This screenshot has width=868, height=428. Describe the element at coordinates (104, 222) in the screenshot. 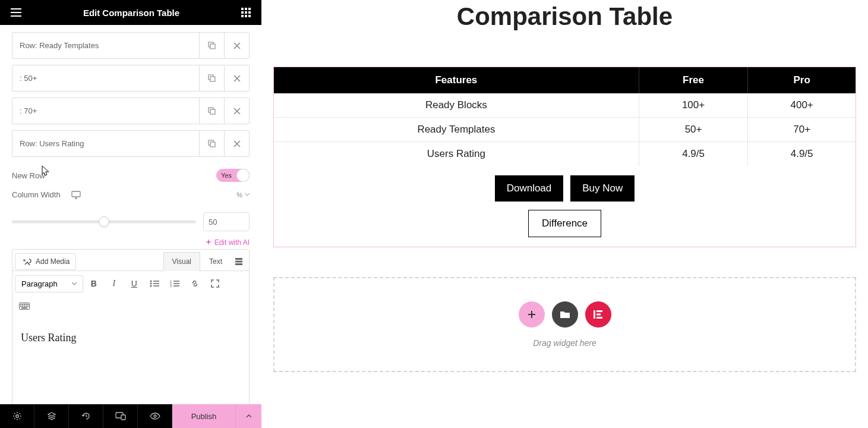

I see `slider-thumb` at that location.